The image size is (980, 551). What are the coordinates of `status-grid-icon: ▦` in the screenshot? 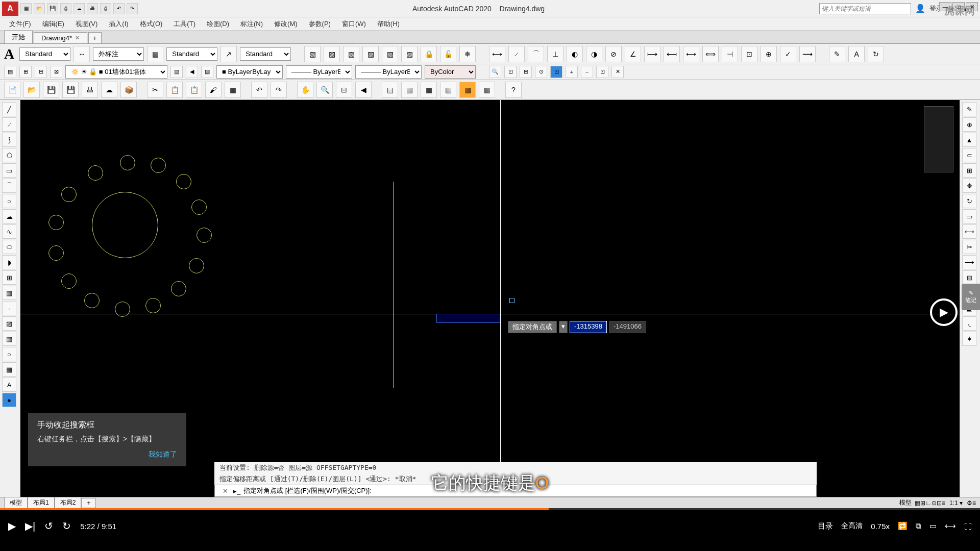 It's located at (918, 503).